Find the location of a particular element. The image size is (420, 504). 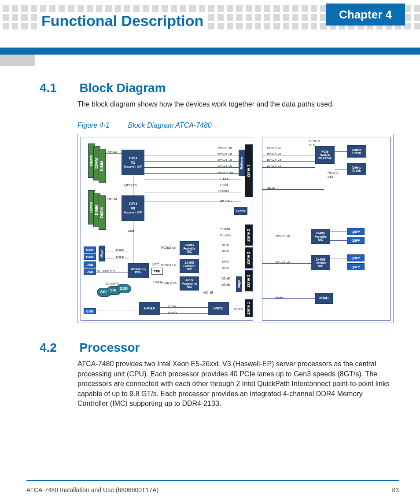

bus-label: LPC is located at coordinates (156, 264).